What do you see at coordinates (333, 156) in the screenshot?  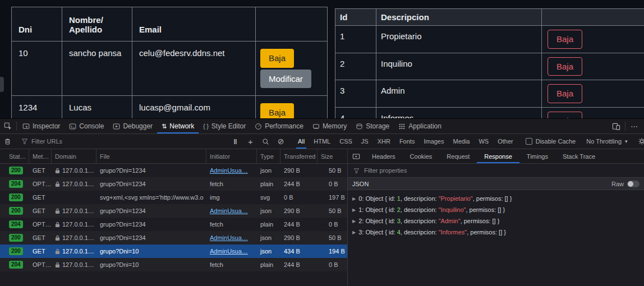 I see `column-header-size: Size` at bounding box center [333, 156].